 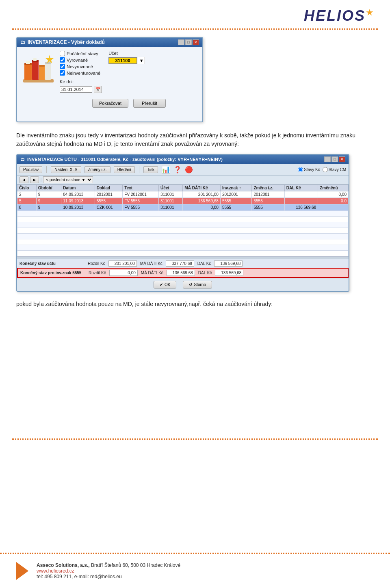 I want to click on dialog1-window: 🗂 INVENTARIZACE - Výběr dokladů _ □ ✕, so click(x=110, y=80).